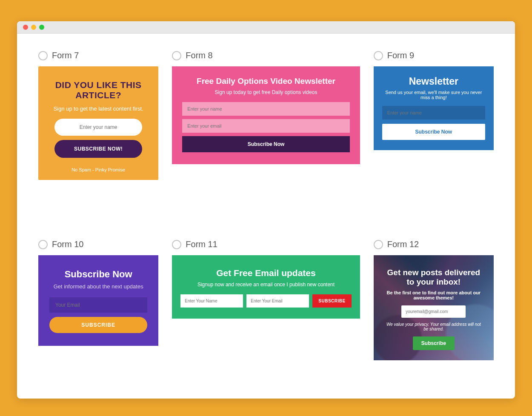 This screenshot has width=532, height=416. I want to click on form-cell-12: Form 12 Get new posts delivered to your …, so click(434, 300).